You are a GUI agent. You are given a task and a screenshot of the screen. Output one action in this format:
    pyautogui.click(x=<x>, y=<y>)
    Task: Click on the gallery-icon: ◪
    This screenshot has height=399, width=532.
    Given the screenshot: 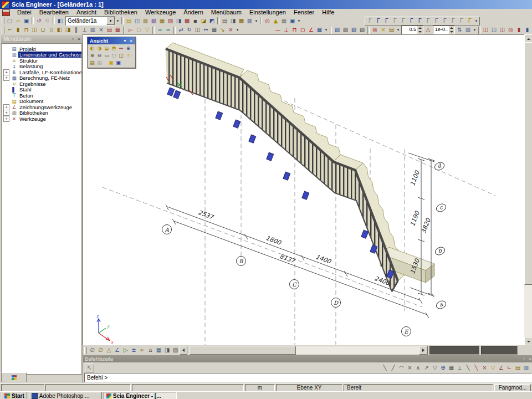 What is the action you would take?
    pyautogui.click(x=204, y=21)
    